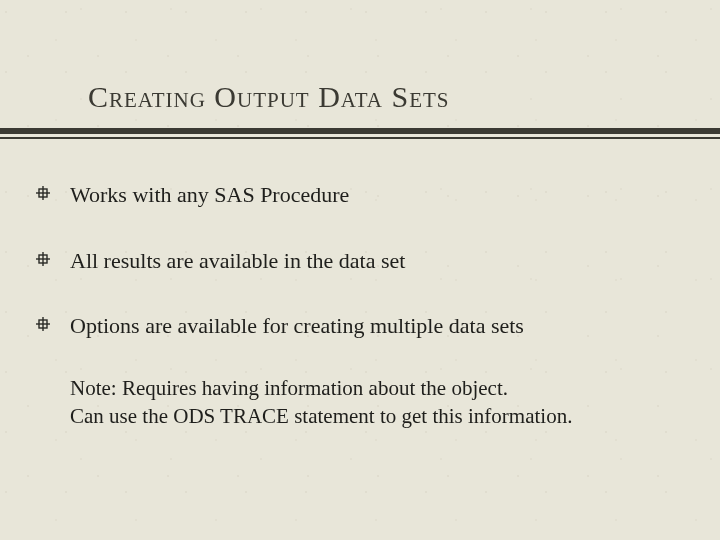 The height and width of the screenshot is (540, 720). What do you see at coordinates (210, 194) in the screenshot?
I see `bullet-text: Works with any SAS Procedure` at bounding box center [210, 194].